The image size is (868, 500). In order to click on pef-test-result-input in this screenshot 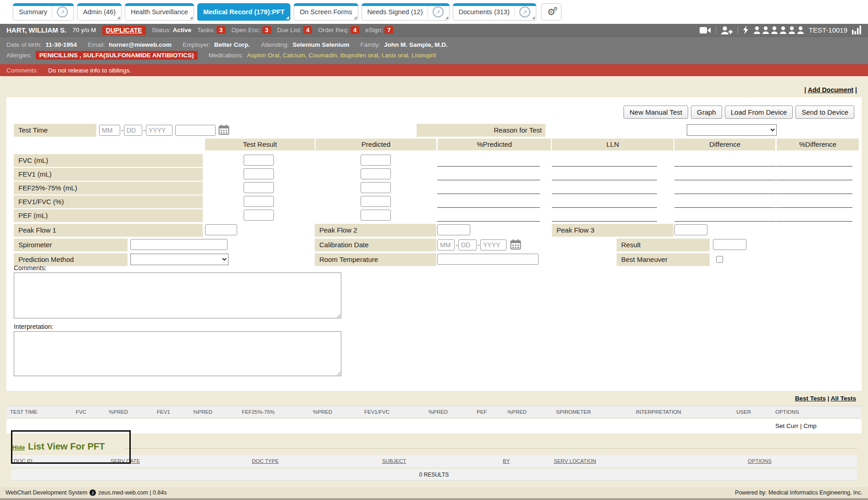, I will do `click(259, 215)`.